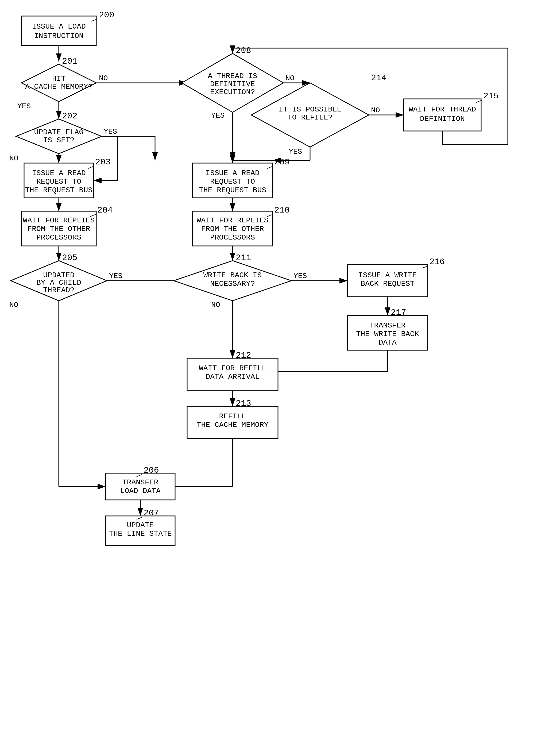 The image size is (545, 756). I want to click on svg-text: UPDATED, so click(59, 275).